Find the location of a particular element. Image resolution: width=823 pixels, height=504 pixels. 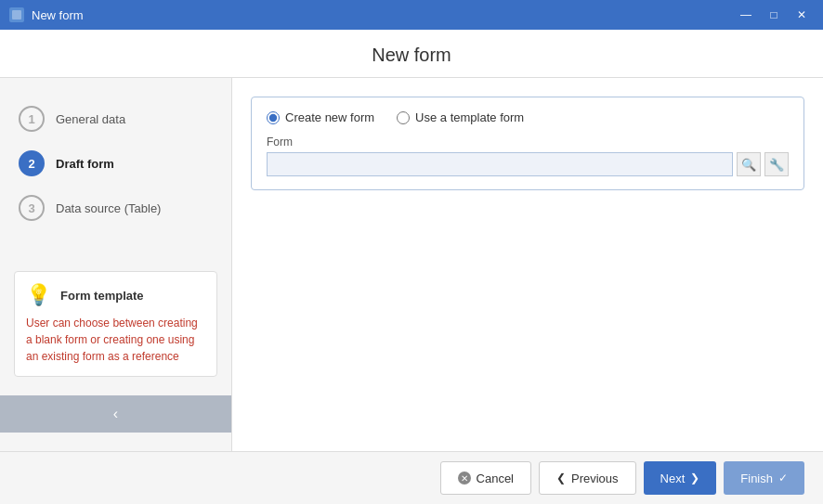

use-template-label: Use a template form is located at coordinates (470, 117).